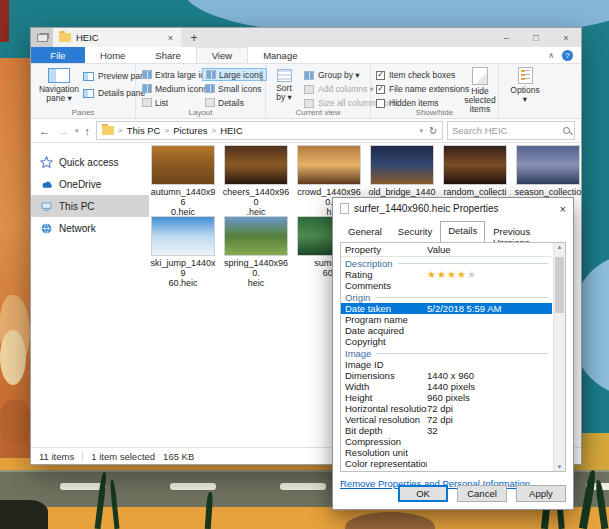 The image size is (609, 529). I want to click on property-row-compression: Compression, so click(446, 442).